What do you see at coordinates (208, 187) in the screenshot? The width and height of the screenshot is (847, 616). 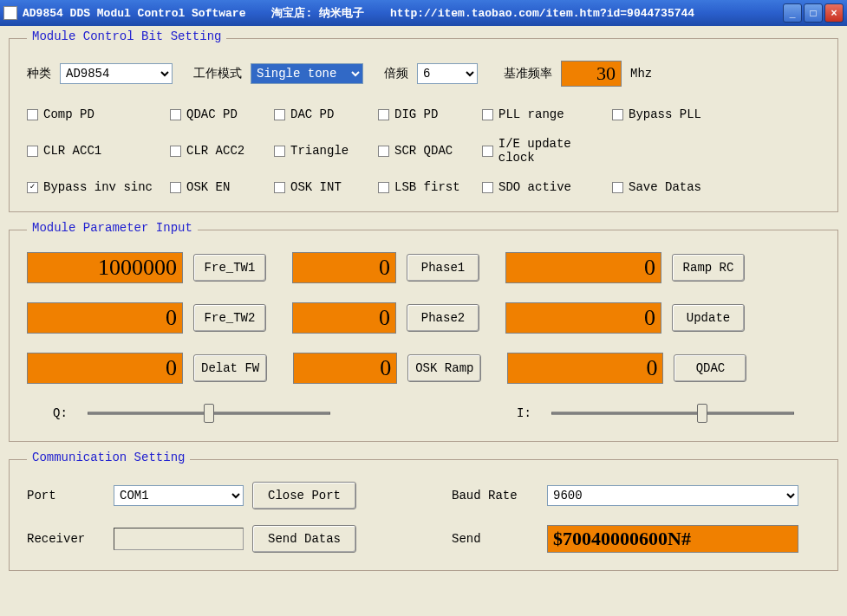 I see `checkbox-label: OSK EN` at bounding box center [208, 187].